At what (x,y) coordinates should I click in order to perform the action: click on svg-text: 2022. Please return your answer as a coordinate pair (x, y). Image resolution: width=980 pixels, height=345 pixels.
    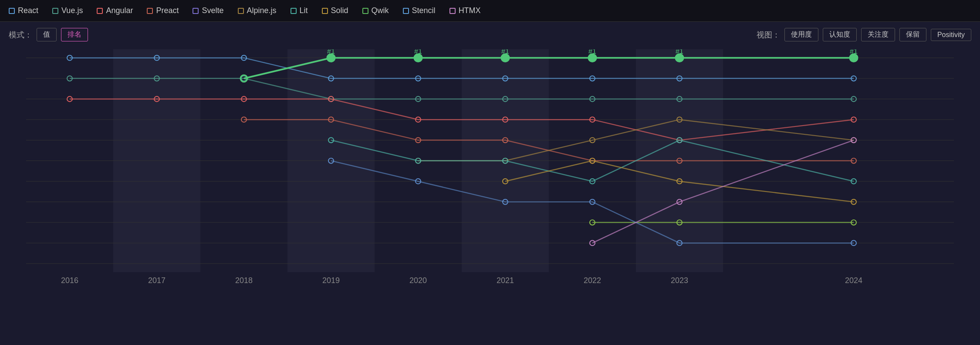
    Looking at the image, I should click on (592, 280).